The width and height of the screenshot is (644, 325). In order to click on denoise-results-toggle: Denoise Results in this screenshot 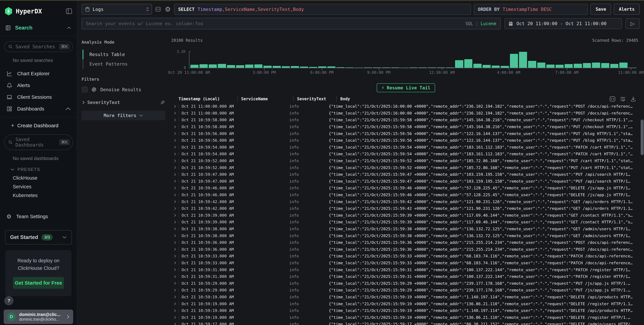, I will do `click(124, 89)`.